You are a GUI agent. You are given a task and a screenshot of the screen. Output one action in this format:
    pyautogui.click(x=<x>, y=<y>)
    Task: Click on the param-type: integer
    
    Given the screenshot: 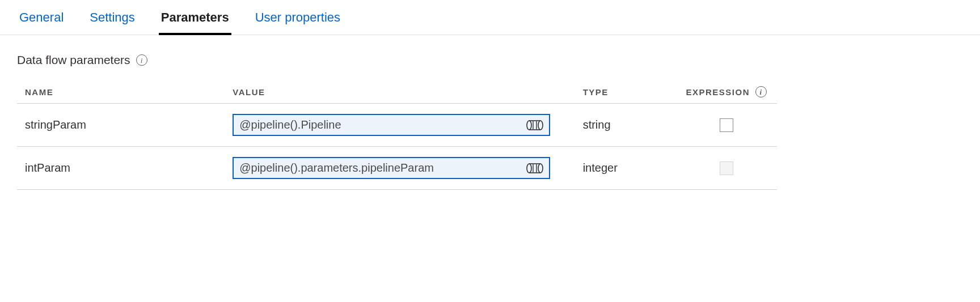 What is the action you would take?
    pyautogui.click(x=626, y=168)
    